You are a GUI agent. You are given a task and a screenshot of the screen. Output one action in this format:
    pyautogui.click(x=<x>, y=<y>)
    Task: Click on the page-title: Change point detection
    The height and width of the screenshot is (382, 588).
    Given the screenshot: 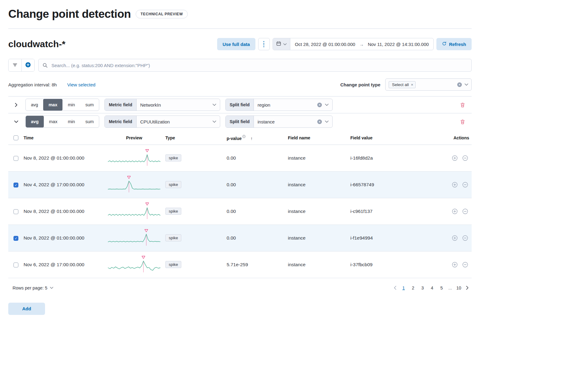 What is the action you would take?
    pyautogui.click(x=70, y=14)
    